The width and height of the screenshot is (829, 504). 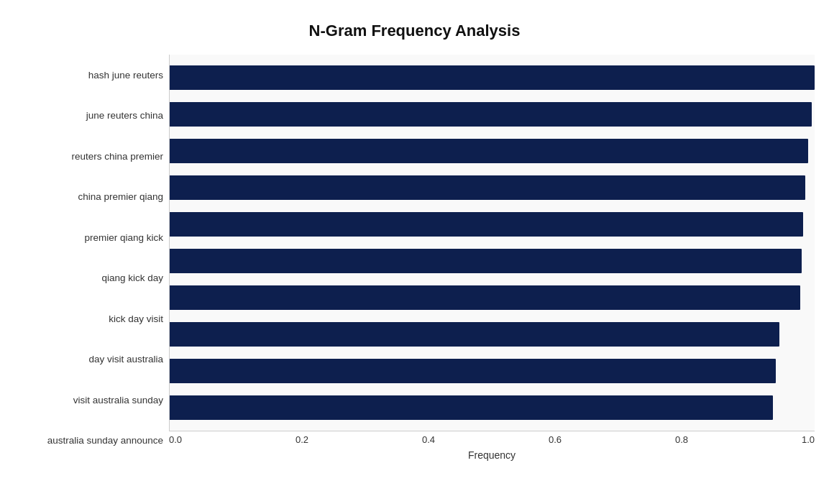 What do you see at coordinates (89, 157) in the screenshot?
I see `y-label: reuters china premier` at bounding box center [89, 157].